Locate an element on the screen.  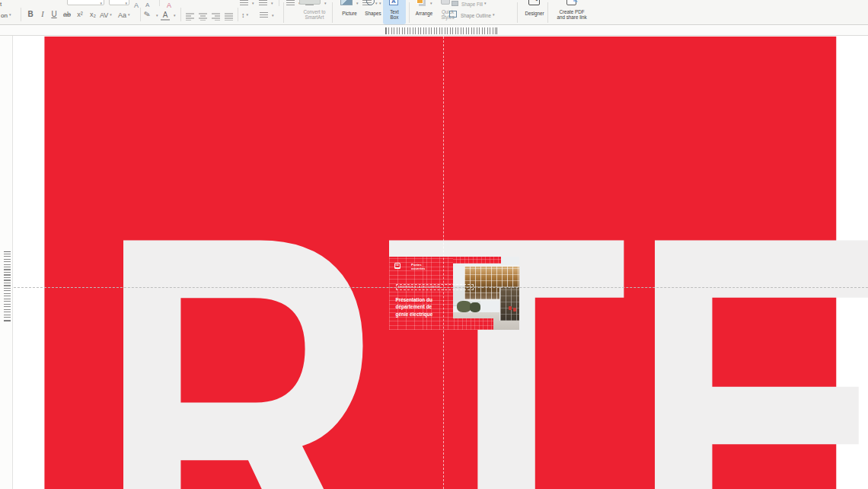
bold-button: B is located at coordinates (30, 14).